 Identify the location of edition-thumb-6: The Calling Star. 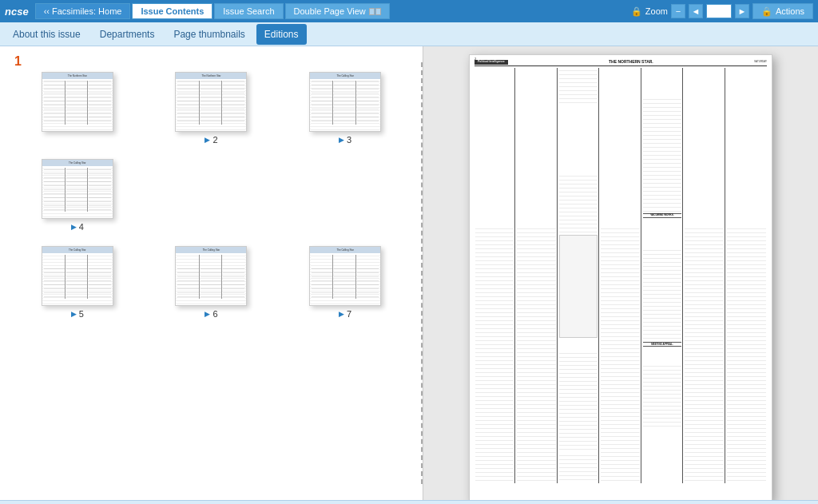
(211, 276).